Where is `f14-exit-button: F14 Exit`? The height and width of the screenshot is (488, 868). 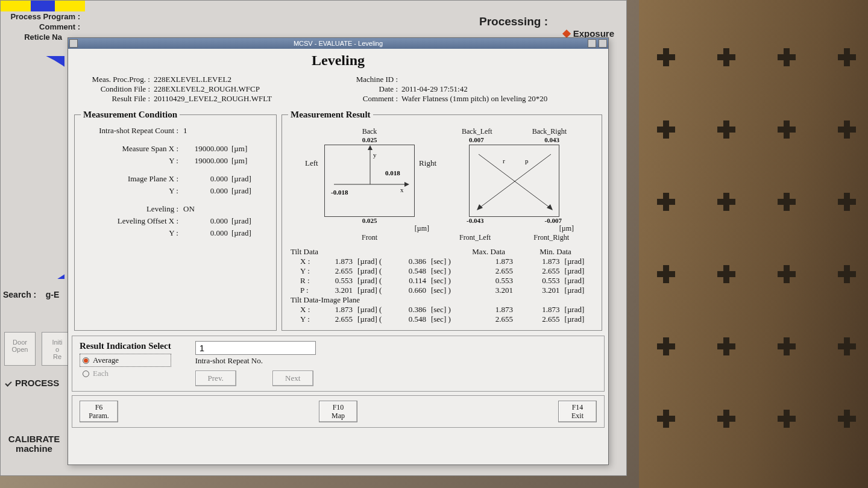 f14-exit-button: F14 Exit is located at coordinates (577, 411).